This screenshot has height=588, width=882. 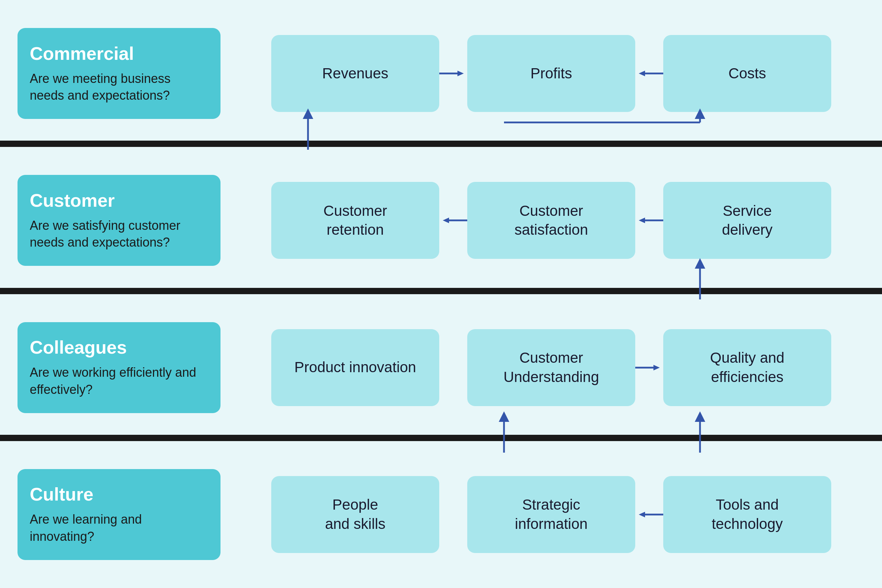 I want to click on culture-title: Culture, so click(x=119, y=494).